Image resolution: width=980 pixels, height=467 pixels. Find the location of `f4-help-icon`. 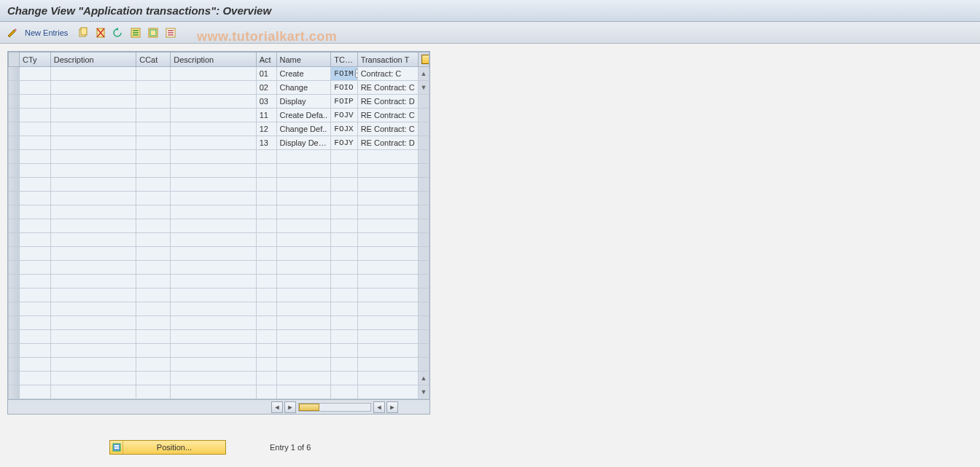

f4-help-icon is located at coordinates (356, 74).